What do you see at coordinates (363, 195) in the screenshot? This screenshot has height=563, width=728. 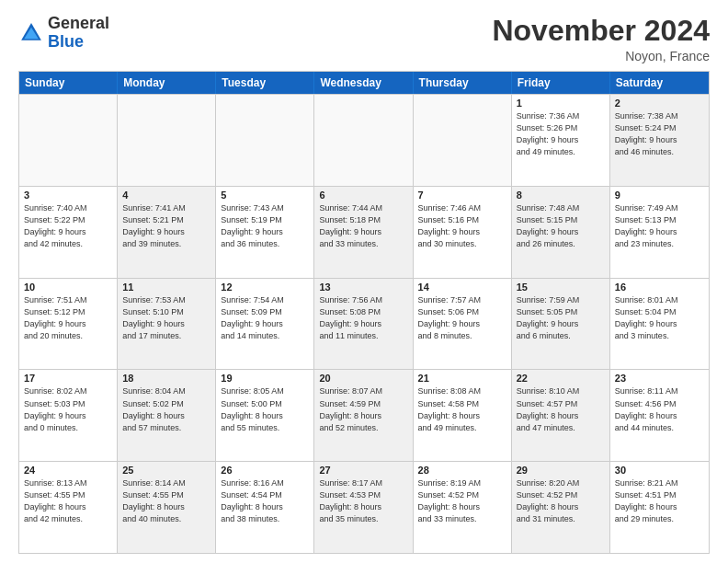 I see `day-number: 6` at bounding box center [363, 195].